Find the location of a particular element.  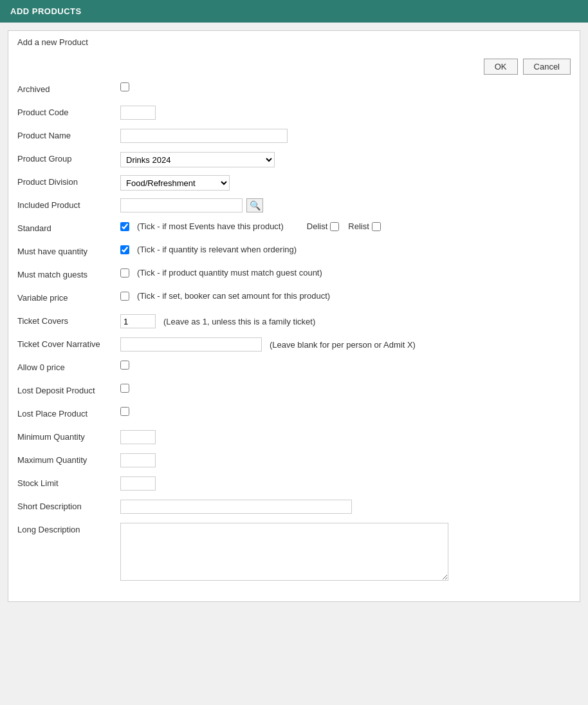

included-product-label: Included Product is located at coordinates (69, 204).